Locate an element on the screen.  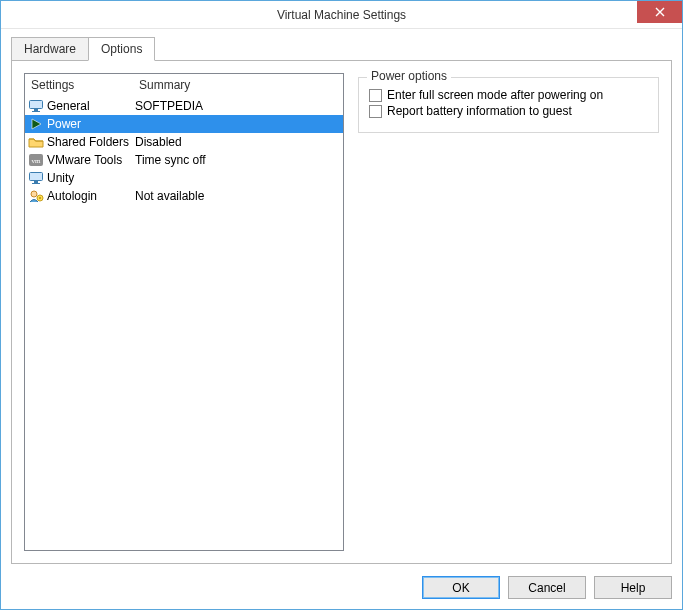
row-summary: Not available is located at coordinates (239, 196).